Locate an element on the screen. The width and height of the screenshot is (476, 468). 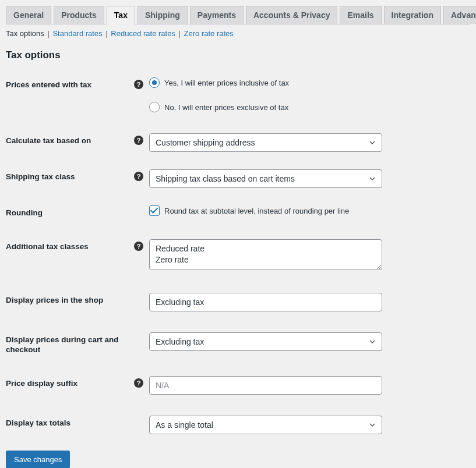
settings-tabs: General Products Tax Shipping Payments A… is located at coordinates (238, 15).